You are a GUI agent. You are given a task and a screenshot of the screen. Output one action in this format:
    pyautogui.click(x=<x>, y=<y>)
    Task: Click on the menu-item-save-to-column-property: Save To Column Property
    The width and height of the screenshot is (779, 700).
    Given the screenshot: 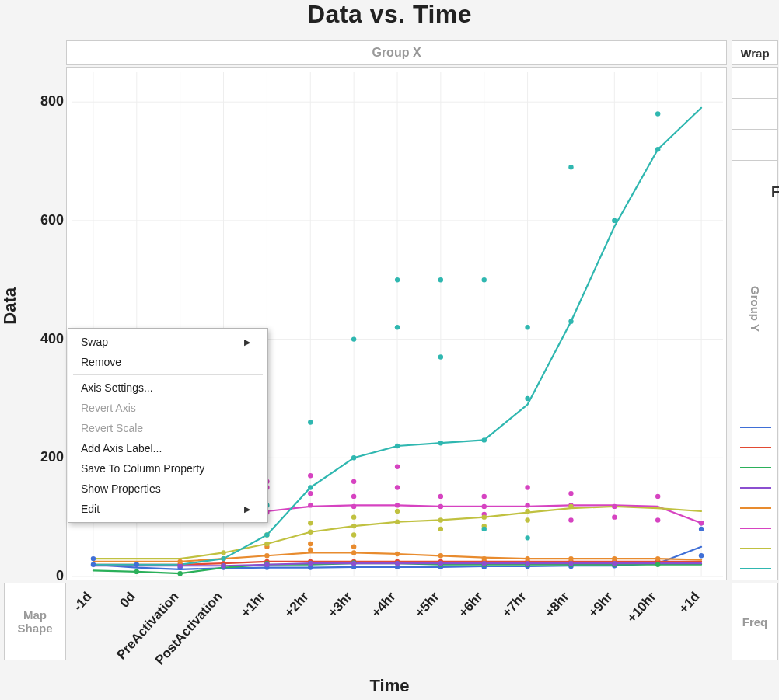 What is the action you would take?
    pyautogui.click(x=168, y=468)
    